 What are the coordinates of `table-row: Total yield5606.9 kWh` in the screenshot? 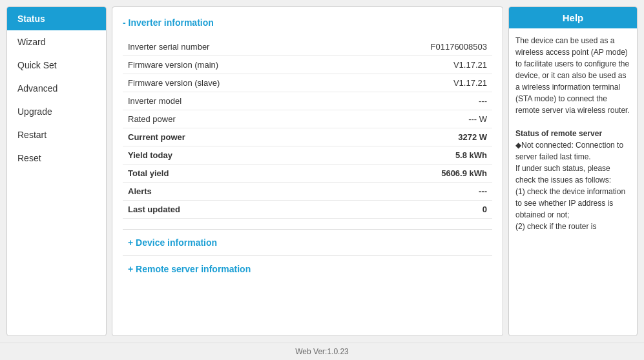 It's located at (307, 174).